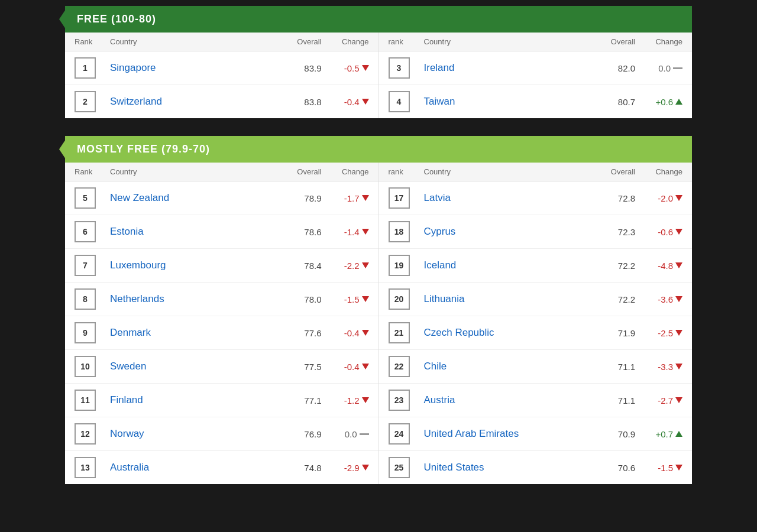 Image resolution: width=757 pixels, height=532 pixels. What do you see at coordinates (298, 266) in the screenshot?
I see `overall-score: 78.4` at bounding box center [298, 266].